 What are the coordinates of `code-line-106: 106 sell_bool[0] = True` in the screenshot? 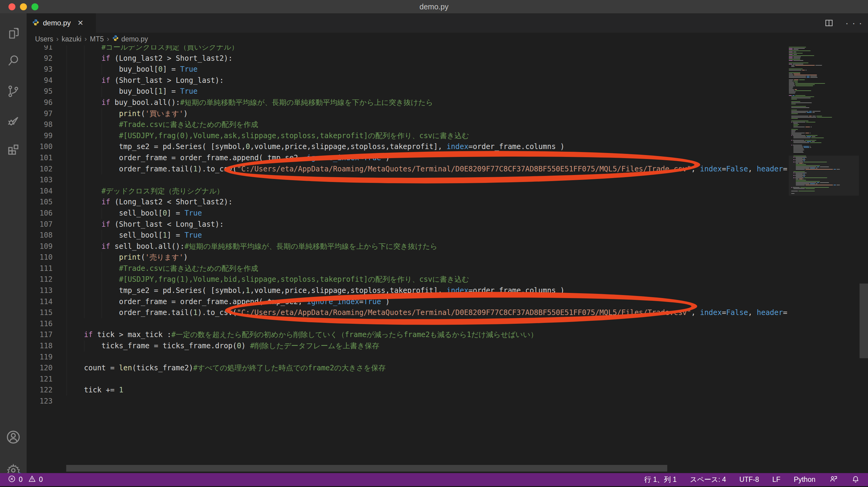 It's located at (414, 213).